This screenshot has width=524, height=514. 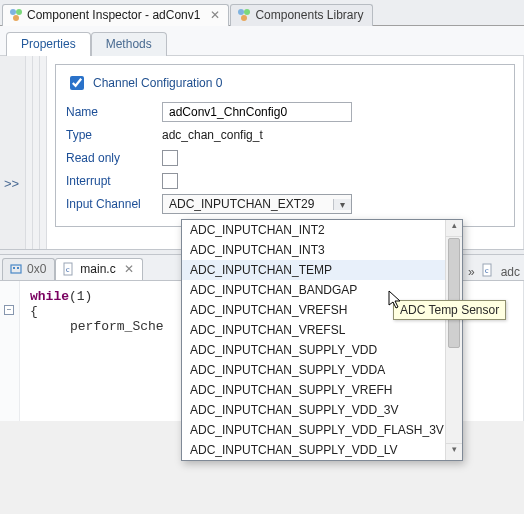 I want to click on readonly-checkbox, so click(x=170, y=158).